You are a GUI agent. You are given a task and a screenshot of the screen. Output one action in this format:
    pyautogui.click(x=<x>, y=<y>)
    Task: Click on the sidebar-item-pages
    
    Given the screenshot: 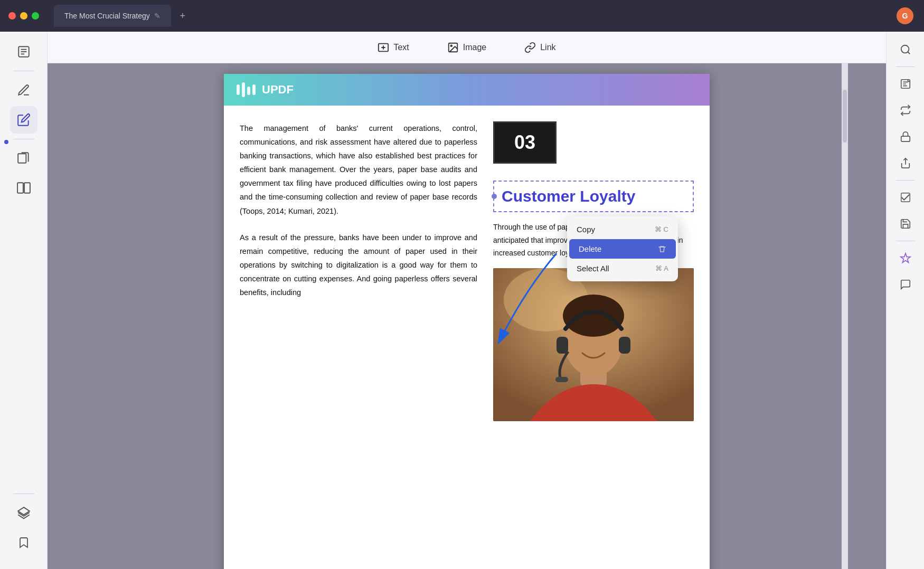 What is the action you would take?
    pyautogui.click(x=24, y=158)
    